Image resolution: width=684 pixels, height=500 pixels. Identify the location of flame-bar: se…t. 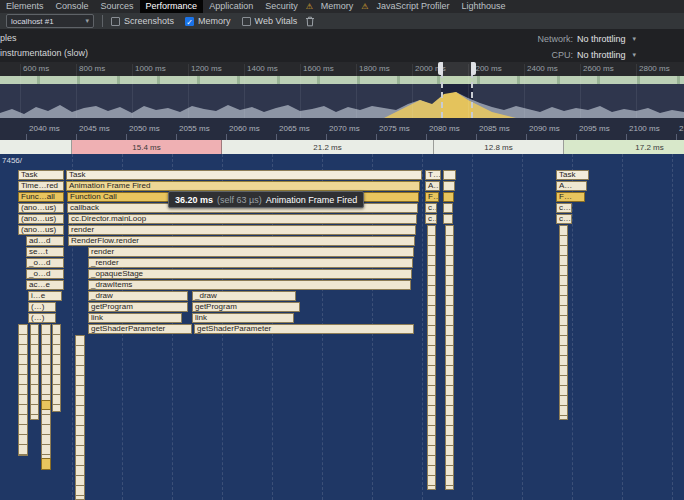
(45, 252).